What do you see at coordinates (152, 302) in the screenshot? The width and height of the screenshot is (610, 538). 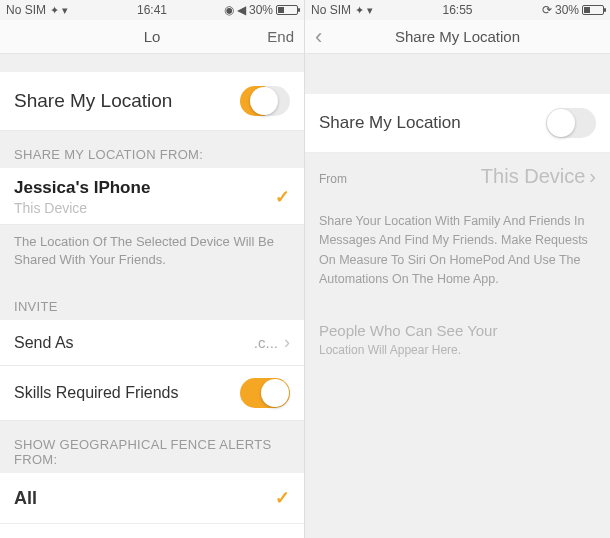 I see `invite-header: INVITE` at bounding box center [152, 302].